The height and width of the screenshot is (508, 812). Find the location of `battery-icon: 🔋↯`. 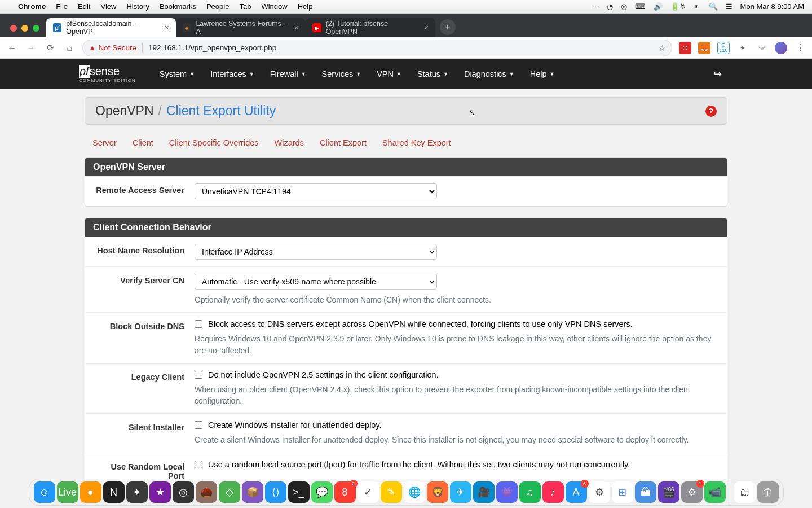

battery-icon: 🔋↯ is located at coordinates (678, 7).